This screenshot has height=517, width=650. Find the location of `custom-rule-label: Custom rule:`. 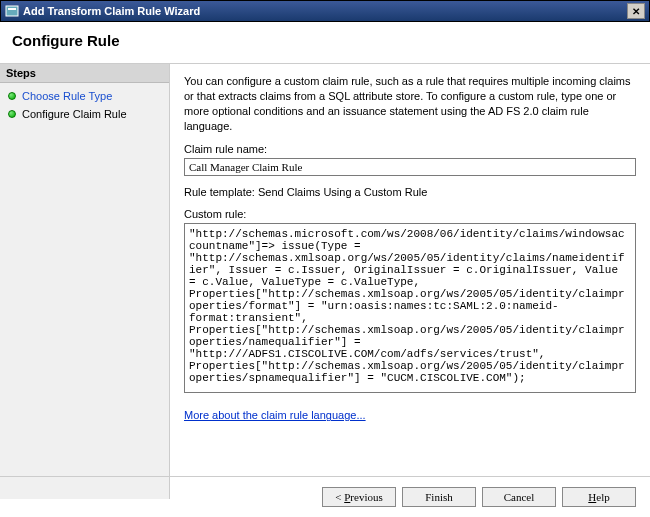

custom-rule-label: Custom rule: is located at coordinates (410, 214).